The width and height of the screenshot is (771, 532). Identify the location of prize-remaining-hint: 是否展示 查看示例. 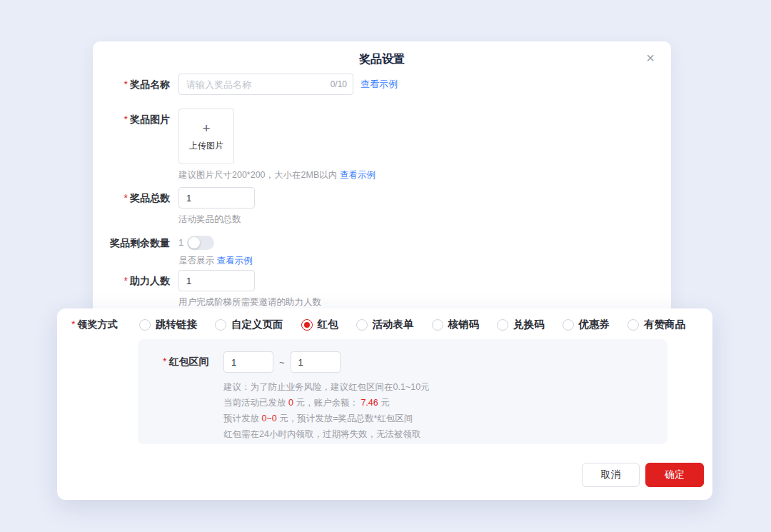
(216, 261).